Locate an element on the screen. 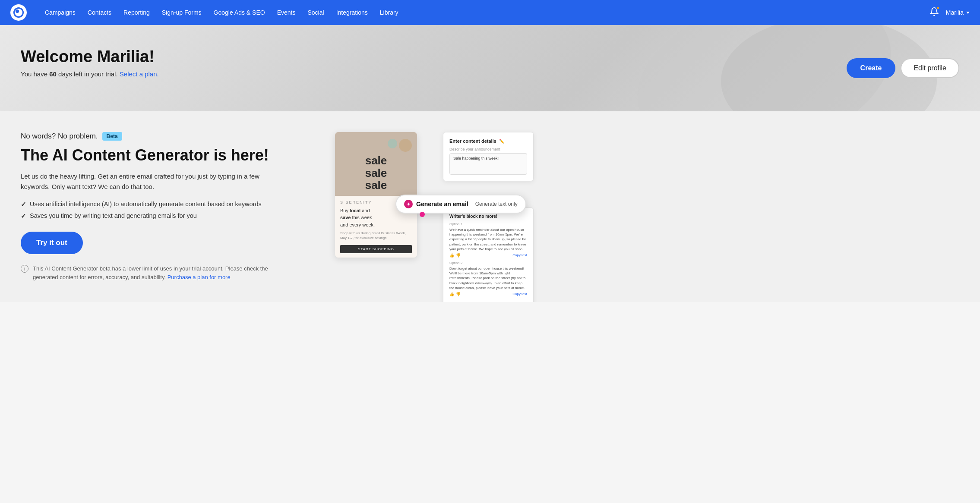 This screenshot has width=980, height=503. beta-badge: Beta is located at coordinates (112, 136).